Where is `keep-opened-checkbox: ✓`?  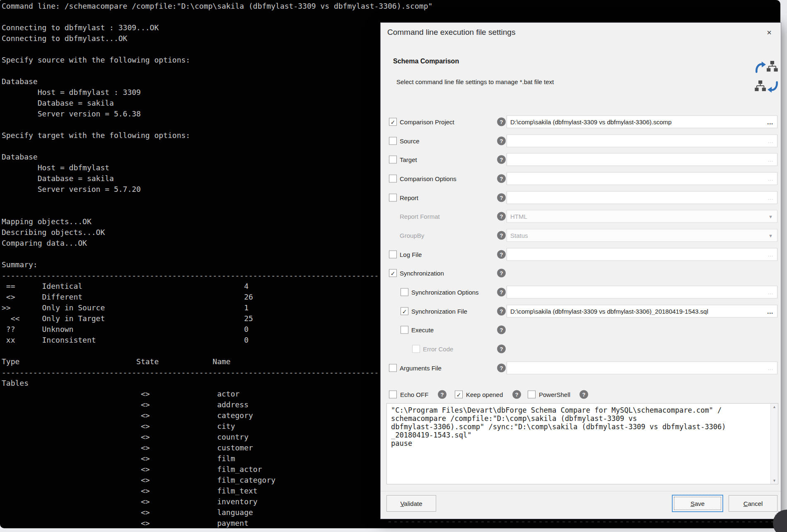 keep-opened-checkbox: ✓ is located at coordinates (459, 394).